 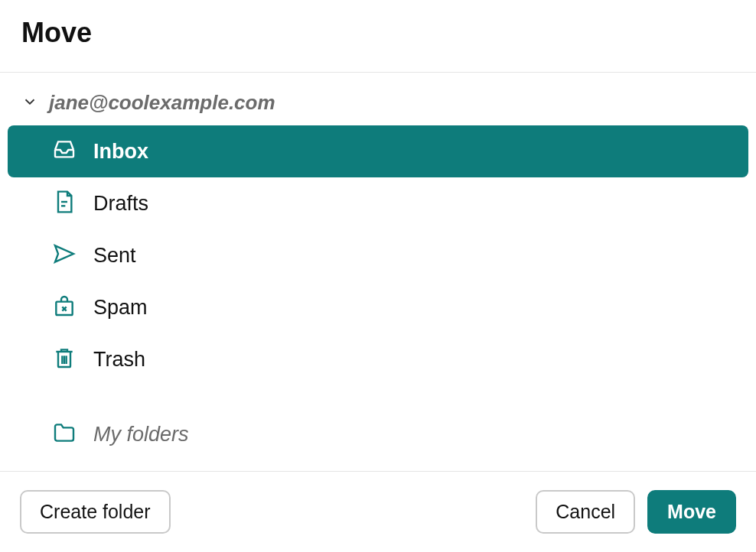 What do you see at coordinates (162, 102) in the screenshot?
I see `account-email: jane@coolexample.com` at bounding box center [162, 102].